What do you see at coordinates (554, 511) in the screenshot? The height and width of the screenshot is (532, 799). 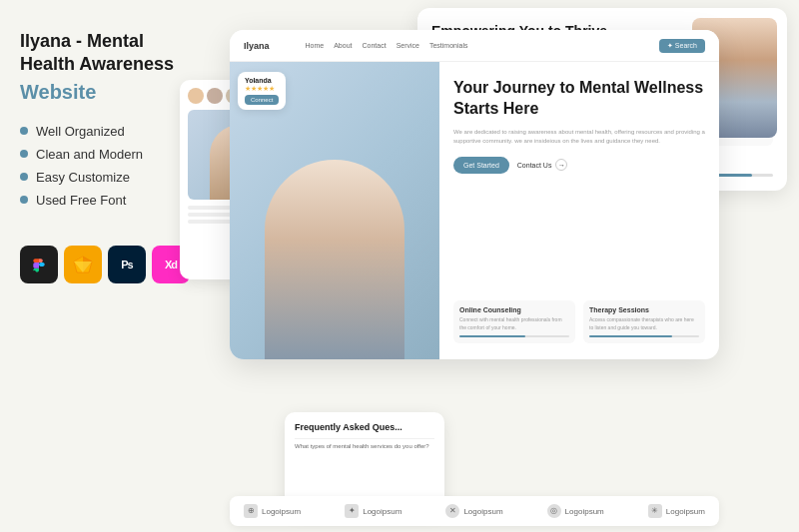 I see `logo-icon-4: ◎` at bounding box center [554, 511].